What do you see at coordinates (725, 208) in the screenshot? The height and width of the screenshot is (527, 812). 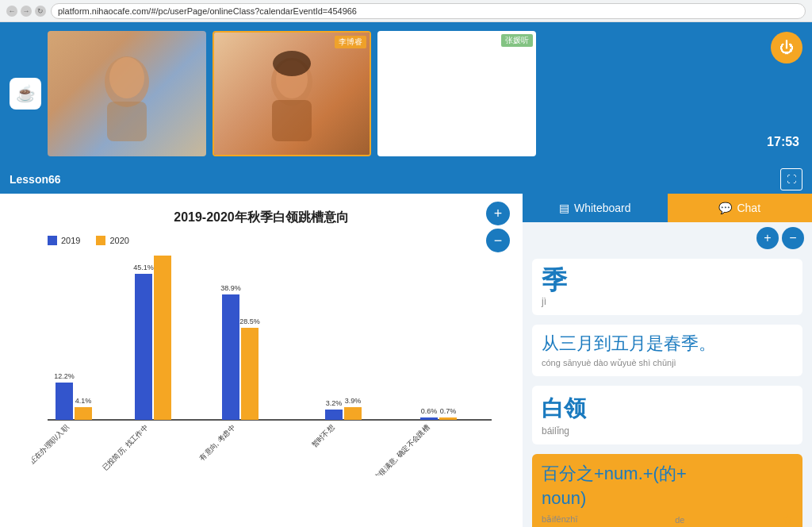 I see `chat-tab-icon: 💬` at bounding box center [725, 208].